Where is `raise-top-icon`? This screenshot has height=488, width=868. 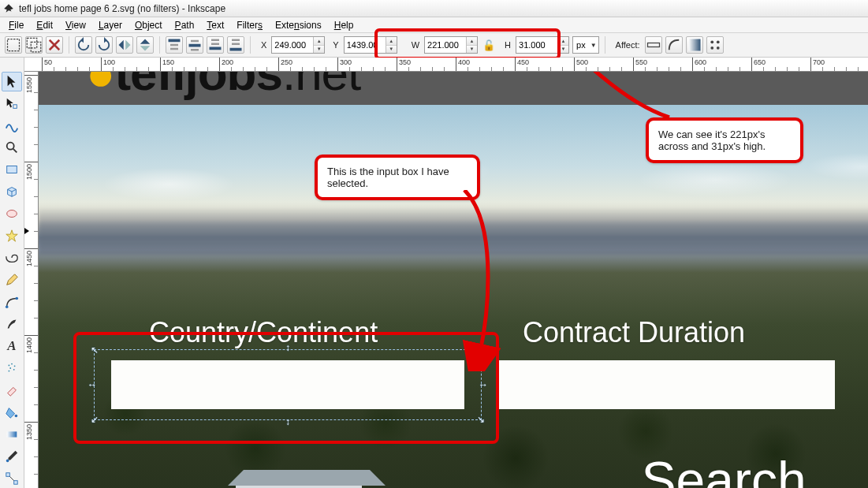 raise-top-icon is located at coordinates (174, 45).